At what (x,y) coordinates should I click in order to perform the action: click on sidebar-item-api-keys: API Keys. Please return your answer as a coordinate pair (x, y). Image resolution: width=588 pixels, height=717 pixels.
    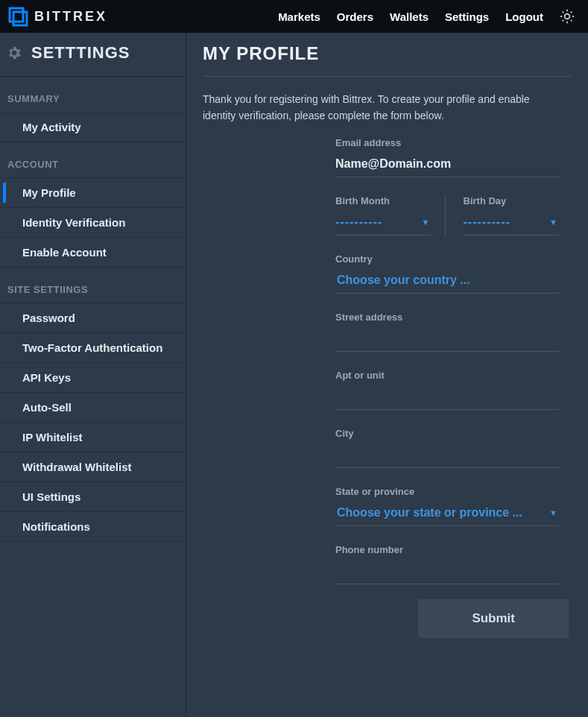
    Looking at the image, I should click on (92, 377).